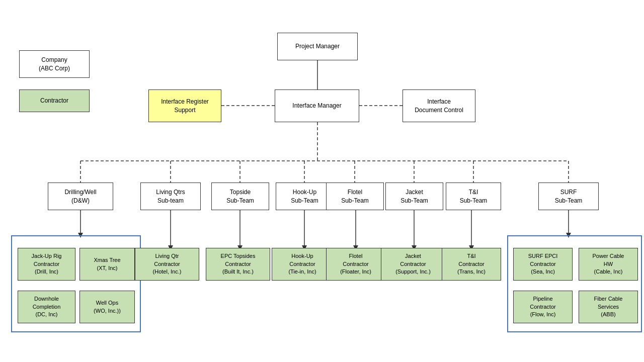 This screenshot has width=644, height=362. What do you see at coordinates (543, 264) in the screenshot?
I see `surfc1-label: SURF EPCI Contractor (Sea, Inc)` at bounding box center [543, 264].